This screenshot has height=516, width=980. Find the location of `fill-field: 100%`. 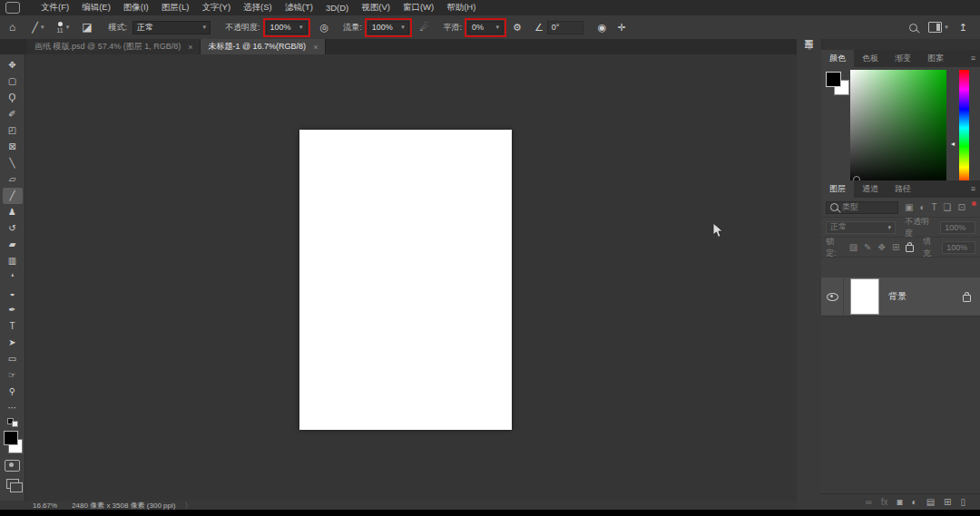

fill-field: 100% is located at coordinates (958, 248).